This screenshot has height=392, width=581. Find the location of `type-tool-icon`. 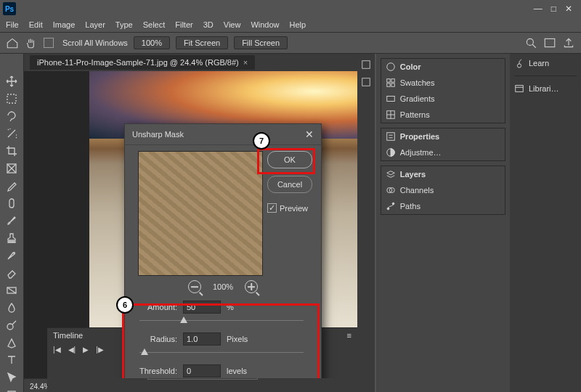

type-tool-icon is located at coordinates (12, 360).